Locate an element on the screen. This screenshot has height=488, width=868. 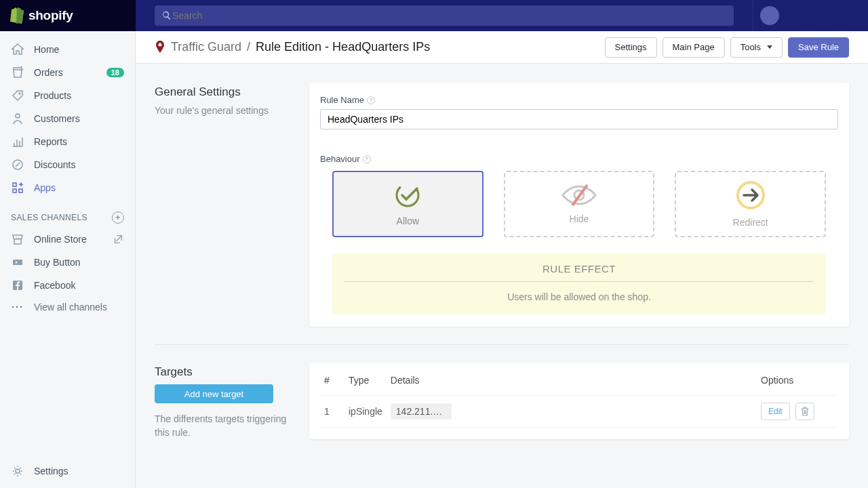
nav-label: Home is located at coordinates (46, 49).